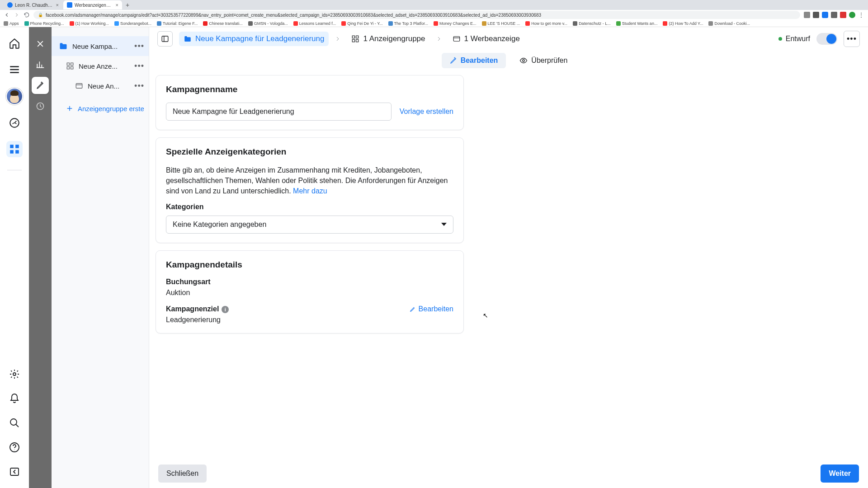 This screenshot has height=488, width=868. What do you see at coordinates (100, 66) in the screenshot?
I see `tree-adset-item: Neue Anze... •••` at bounding box center [100, 66].